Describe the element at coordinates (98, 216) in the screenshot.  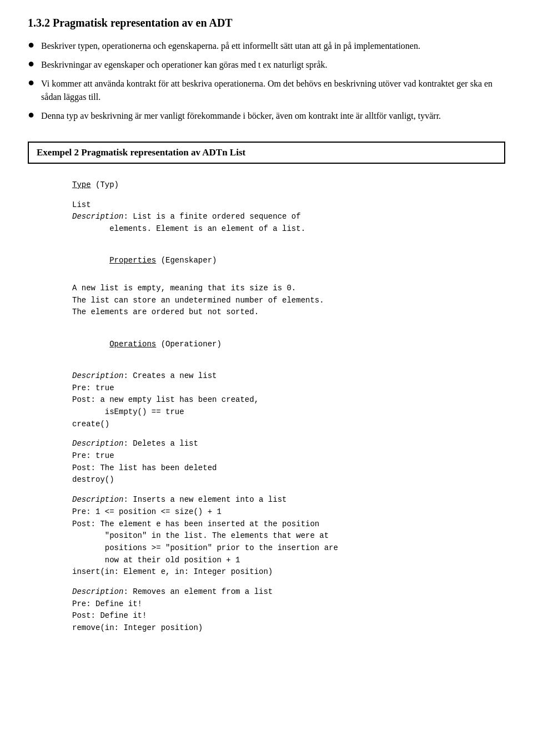
I see `description-keyword: Description` at that location.